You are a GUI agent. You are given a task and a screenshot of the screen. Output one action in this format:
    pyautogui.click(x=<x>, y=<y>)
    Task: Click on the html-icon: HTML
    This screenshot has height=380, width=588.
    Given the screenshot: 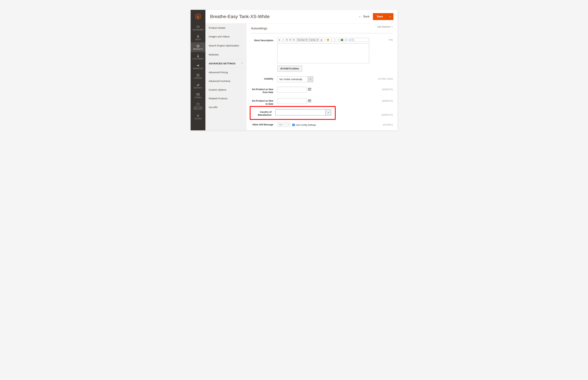 What is the action you would take?
    pyautogui.click(x=352, y=40)
    